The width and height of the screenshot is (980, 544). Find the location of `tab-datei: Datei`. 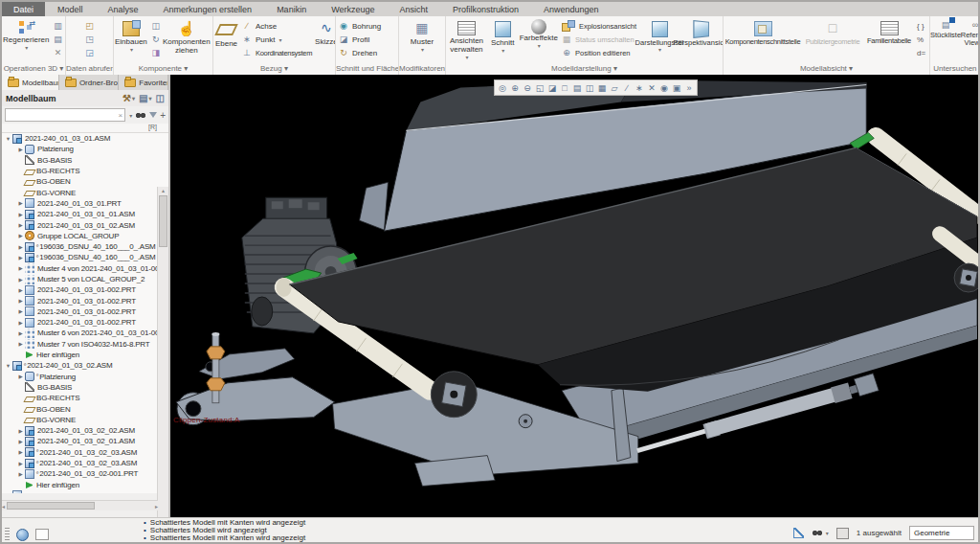

tab-datei: Datei is located at coordinates (23, 10).